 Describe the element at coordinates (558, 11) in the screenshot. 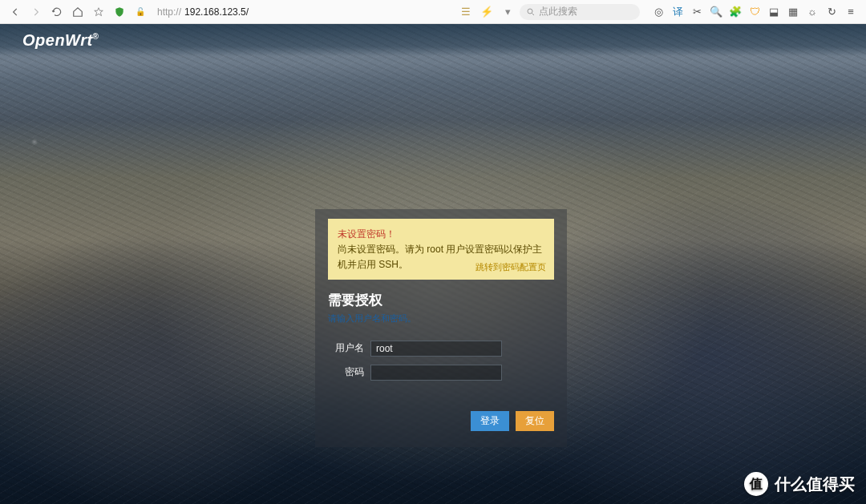

I see `search-placeholder: 点此搜索` at that location.